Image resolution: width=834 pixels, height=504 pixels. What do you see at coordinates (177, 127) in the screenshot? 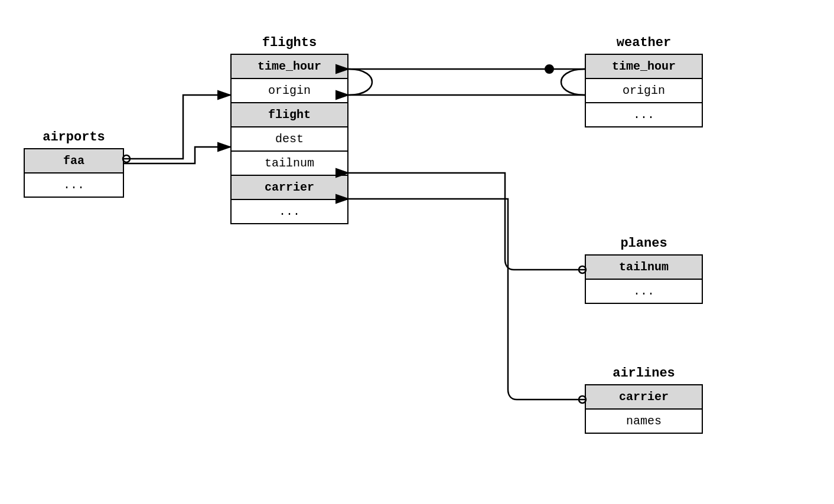
I see `airports-to-flights-origin-line` at bounding box center [177, 127].